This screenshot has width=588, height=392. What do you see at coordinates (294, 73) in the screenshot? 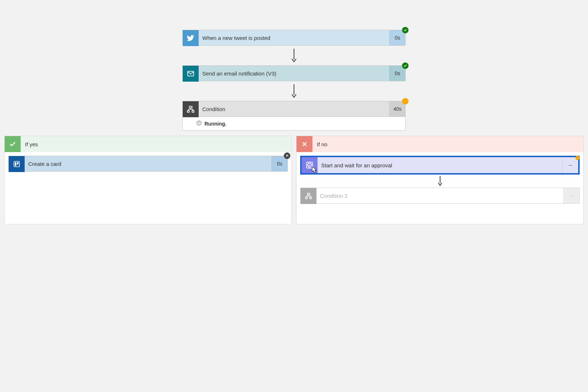
I see `step-email-notification: Send an email notification (V3) 0s` at bounding box center [294, 73].